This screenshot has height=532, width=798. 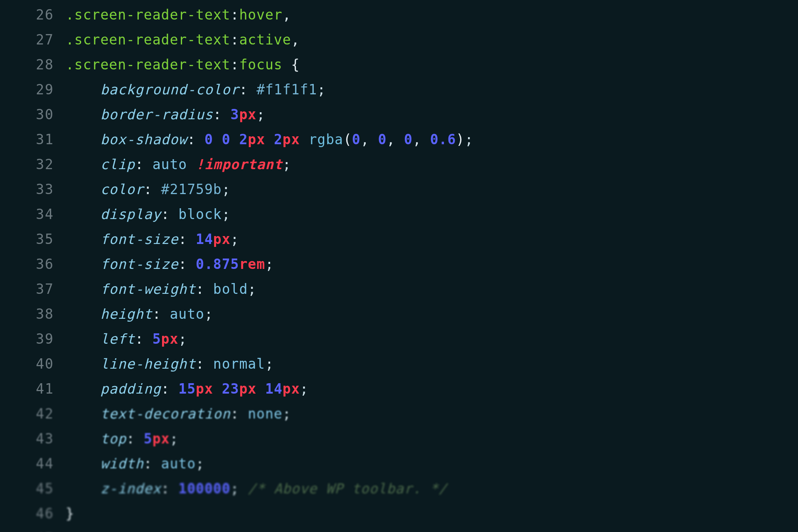 I want to click on line-number: 30, so click(x=33, y=115).